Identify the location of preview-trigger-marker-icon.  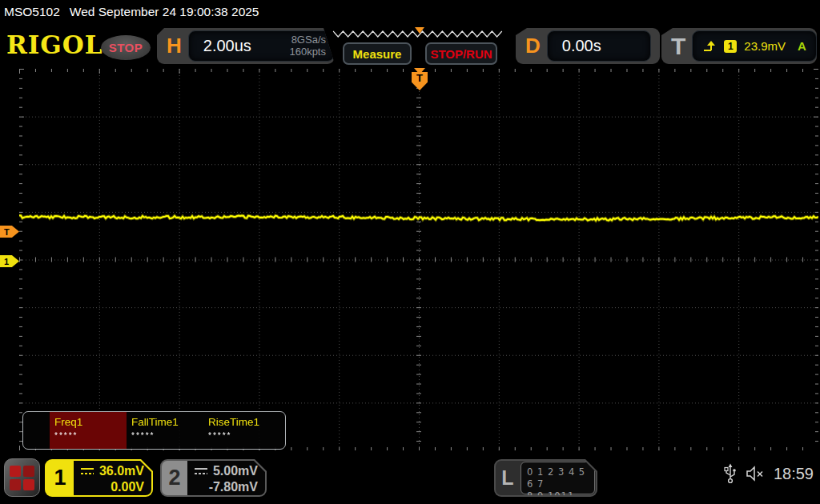
(420, 30).